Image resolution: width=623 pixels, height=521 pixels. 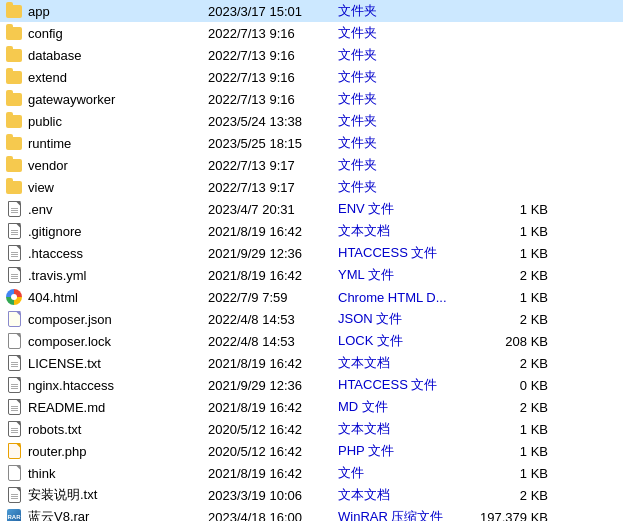 I want to click on list-item: .gitignore2021/8/19 16:42文本文档1 KB, so click(x=312, y=231).